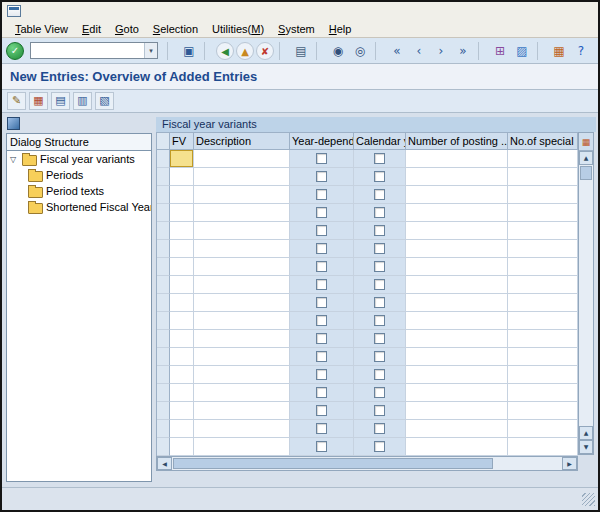 Image resolution: width=600 pixels, height=512 pixels. Describe the element at coordinates (581, 51) in the screenshot. I see `help-icon: ?` at that location.